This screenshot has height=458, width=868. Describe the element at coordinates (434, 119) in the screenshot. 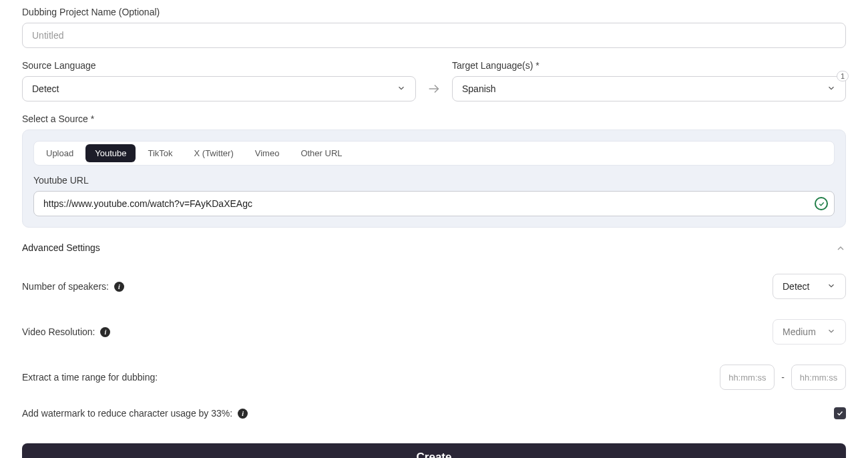

I see `select-source-label: Select a Source *` at that location.